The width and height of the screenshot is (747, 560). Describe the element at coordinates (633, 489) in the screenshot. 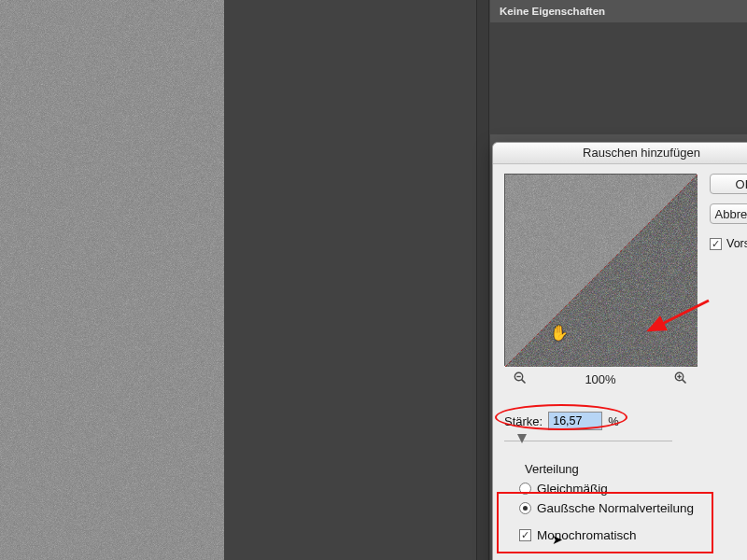

I see `distribution-uniform-row: Gleichmäßig` at that location.